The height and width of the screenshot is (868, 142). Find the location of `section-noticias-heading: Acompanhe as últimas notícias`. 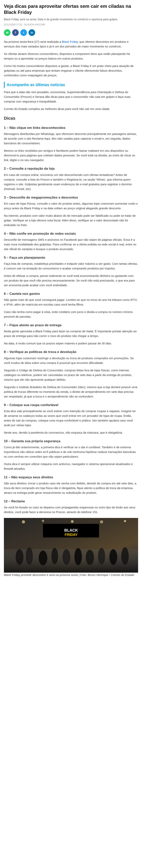

section-noticias-heading: Acompanhe as últimas notícias is located at coordinates (71, 85).